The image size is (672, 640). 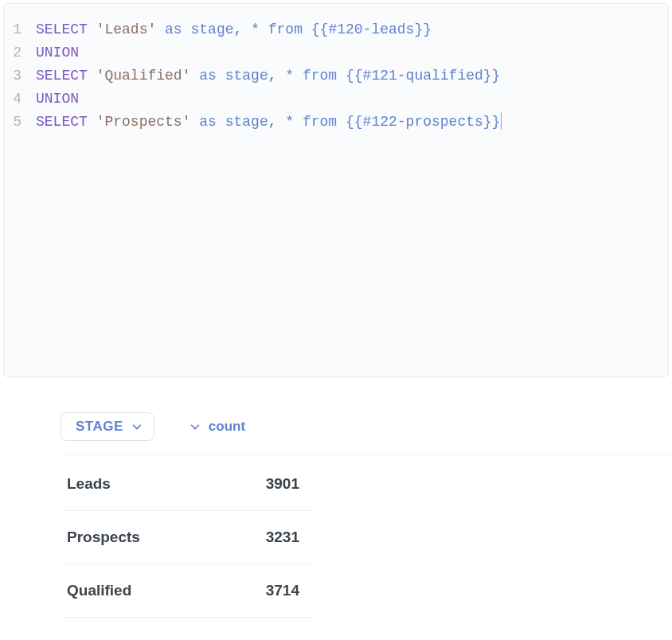 What do you see at coordinates (16, 190) in the screenshot?
I see `line-number-gutter: 1 2 3 4 5` at bounding box center [16, 190].